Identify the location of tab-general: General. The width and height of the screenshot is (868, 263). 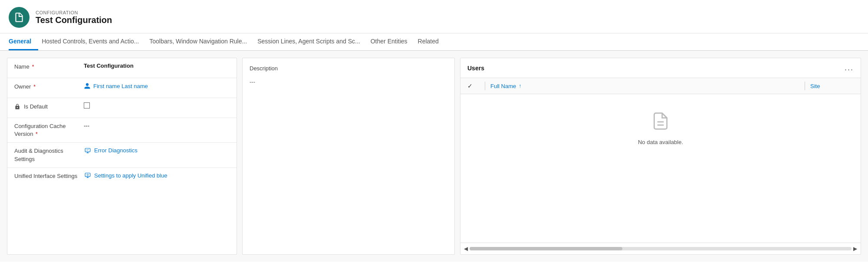
(23, 42).